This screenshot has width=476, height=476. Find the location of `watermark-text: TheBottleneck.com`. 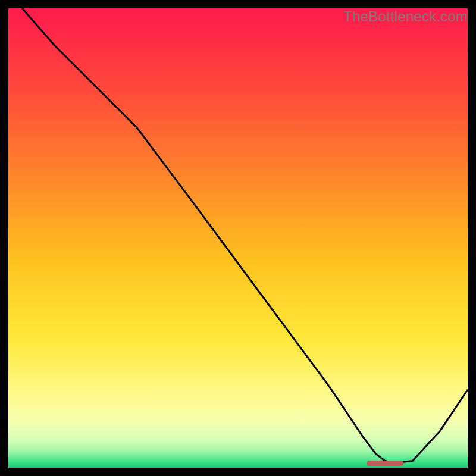

watermark-text: TheBottleneck.com is located at coordinates (406, 17).